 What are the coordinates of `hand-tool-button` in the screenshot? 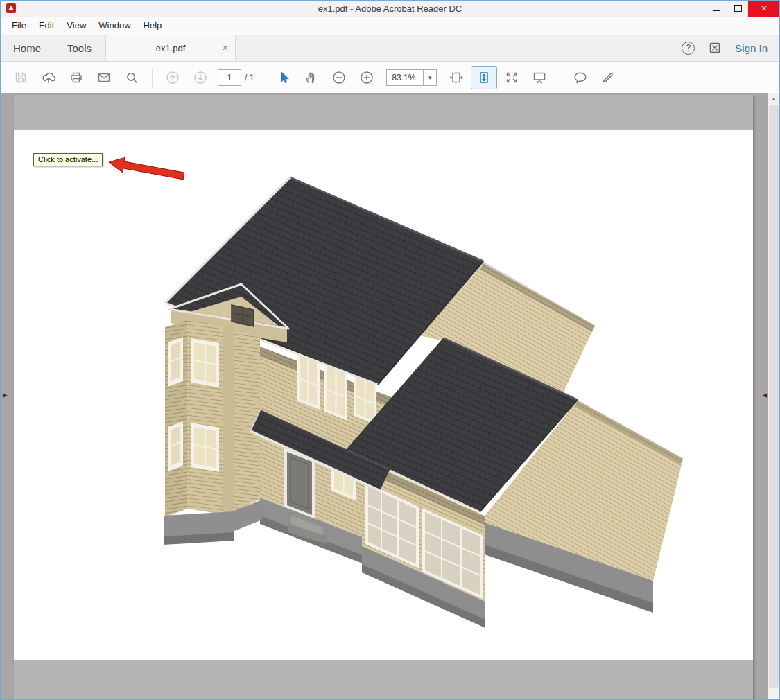 It's located at (311, 78).